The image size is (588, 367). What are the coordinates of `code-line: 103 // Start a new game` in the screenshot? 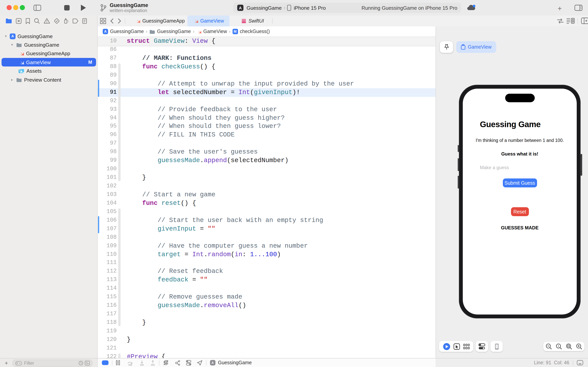 It's located at (267, 195).